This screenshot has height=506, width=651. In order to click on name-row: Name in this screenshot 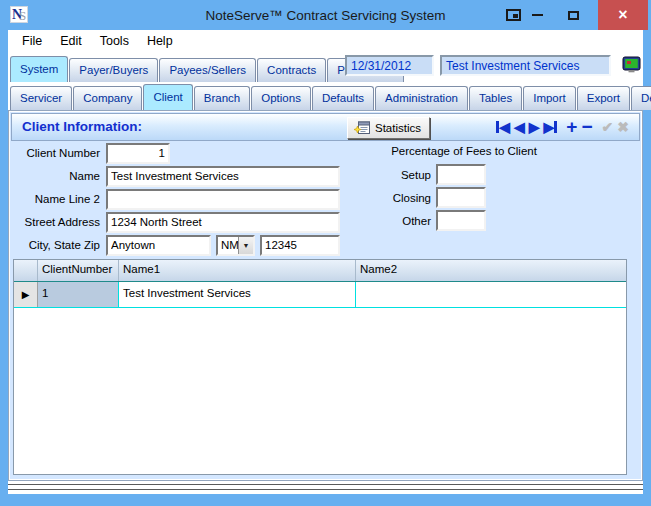, I will do `click(174, 176)`.